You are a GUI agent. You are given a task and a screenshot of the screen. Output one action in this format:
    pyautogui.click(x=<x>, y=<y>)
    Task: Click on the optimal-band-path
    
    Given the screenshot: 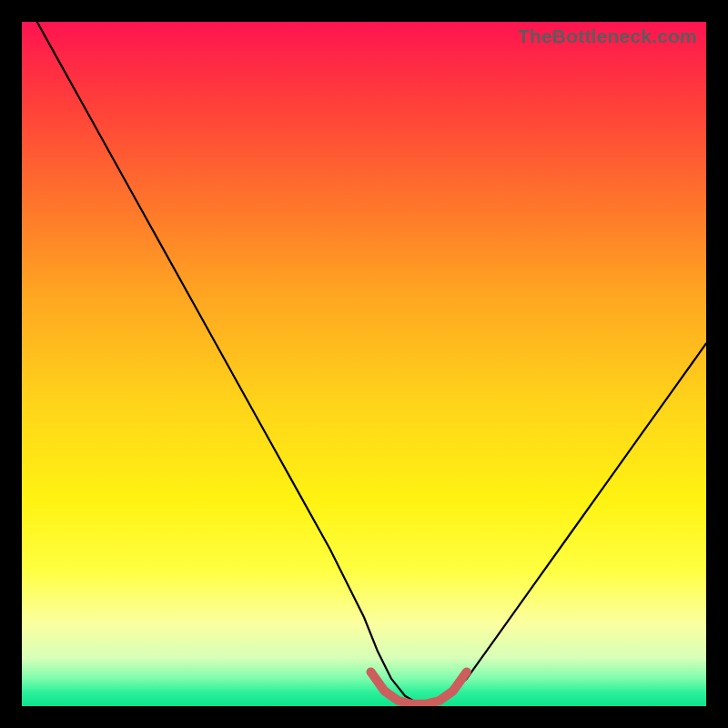 What is the action you would take?
    pyautogui.click(x=419, y=688)
    